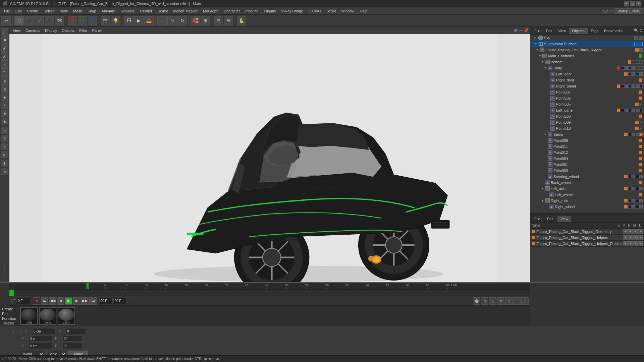 The image size is (644, 362). I want to click on sculpt-tool: 🖊, so click(5, 56).